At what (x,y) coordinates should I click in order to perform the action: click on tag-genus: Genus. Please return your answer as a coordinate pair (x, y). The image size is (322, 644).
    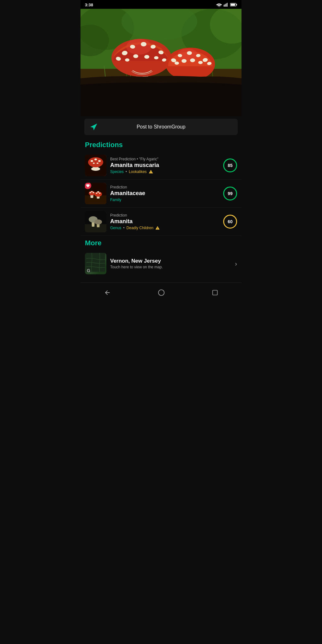
    Looking at the image, I should click on (116, 228).